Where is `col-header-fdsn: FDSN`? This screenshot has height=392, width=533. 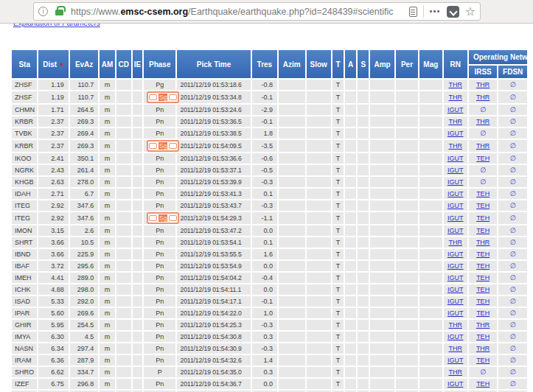 col-header-fdsn: FDSN is located at coordinates (513, 72).